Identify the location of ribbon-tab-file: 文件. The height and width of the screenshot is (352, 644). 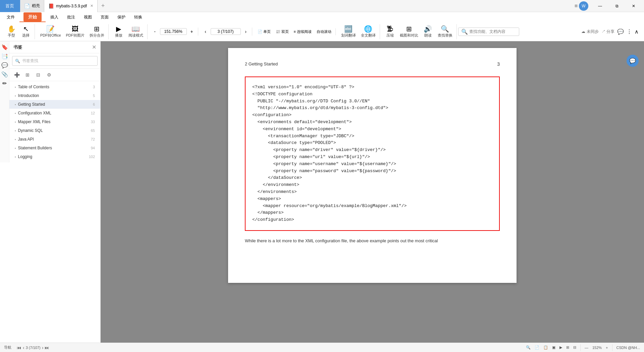
(11, 17).